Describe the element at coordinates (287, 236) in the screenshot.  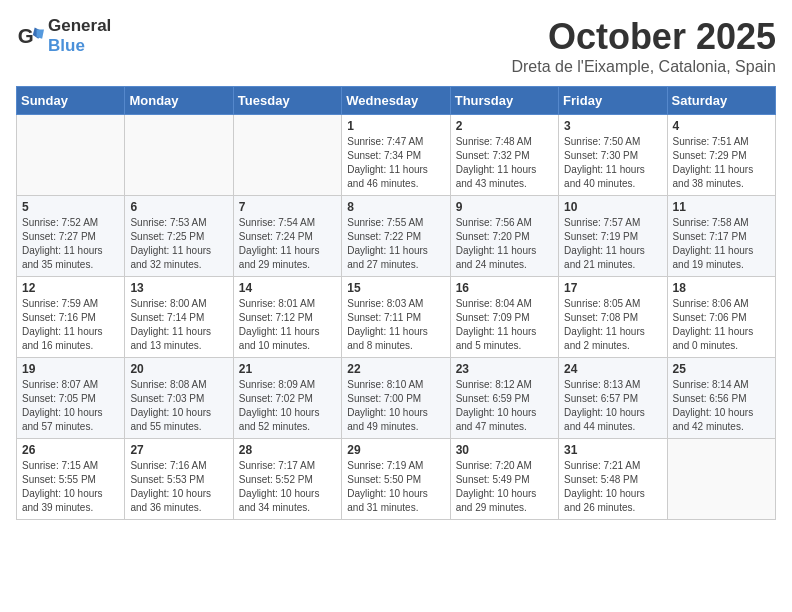
I see `calendar-cell: 7Sunrise: 7:54 AMSunset: 7:24 PMDaylight…` at that location.